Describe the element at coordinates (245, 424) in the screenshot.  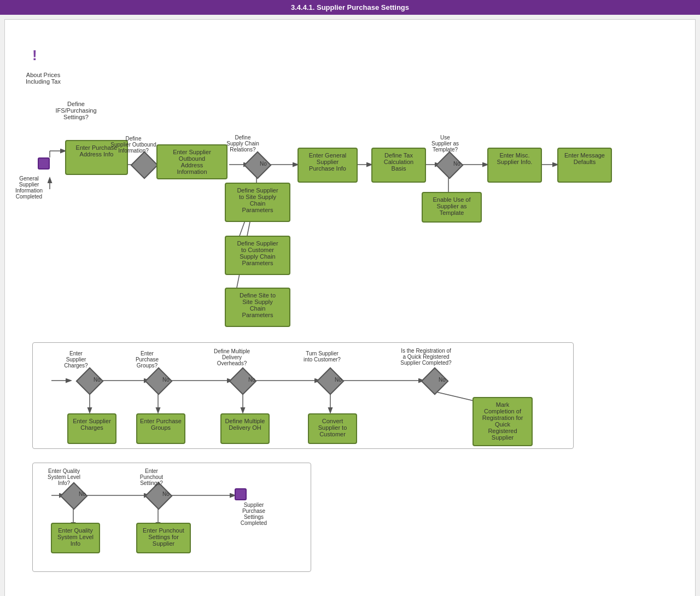
I see `define-multiple-delivery-label: Define MultipleDelivery OH` at that location.